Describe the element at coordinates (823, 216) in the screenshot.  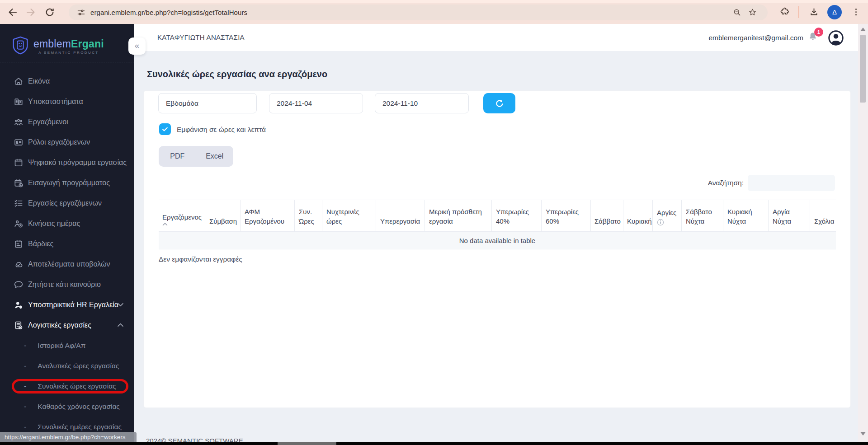
I see `column-header-comments: Σχόλια` at that location.